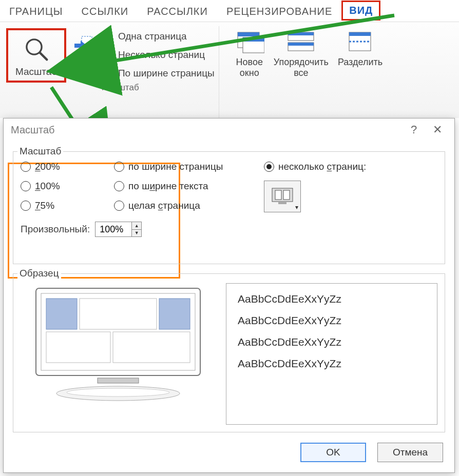  I want to click on magnifier-icon, so click(36, 49).